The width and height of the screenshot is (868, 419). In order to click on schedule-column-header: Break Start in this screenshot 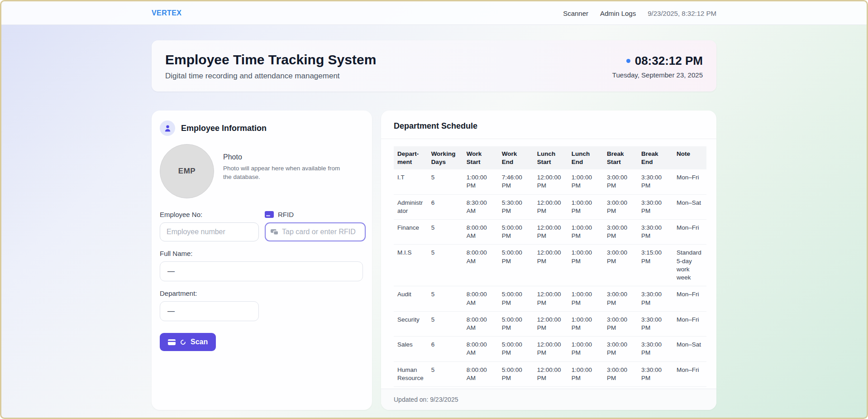, I will do `click(620, 158)`.